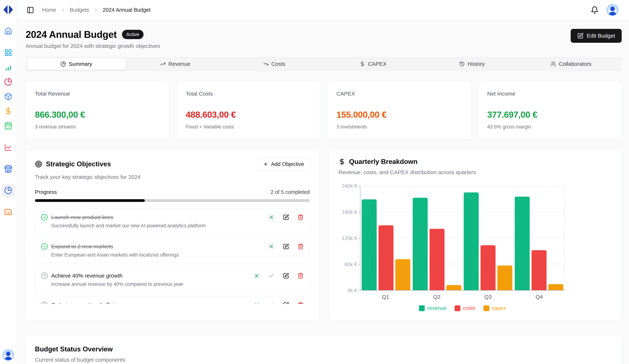 This screenshot has height=364, width=629. Describe the element at coordinates (172, 279) in the screenshot. I see `objective-item: Achieve 40% revenue growth Increase annu…` at that location.